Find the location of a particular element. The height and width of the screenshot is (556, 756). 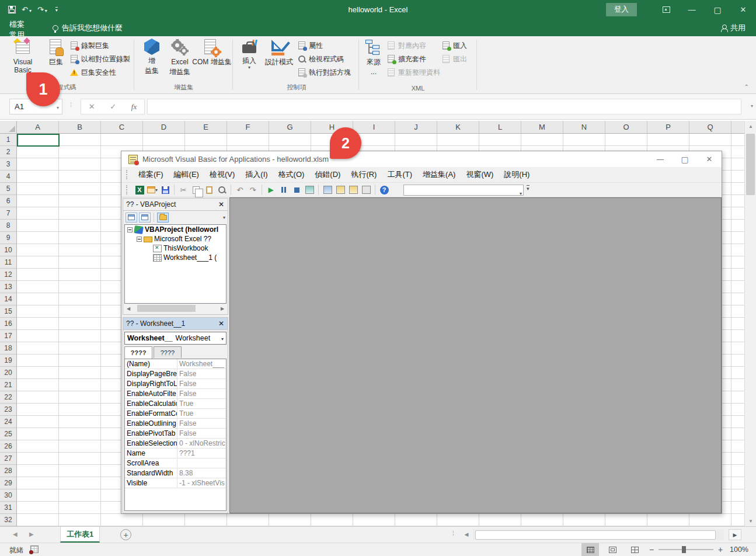

row-header: 24 is located at coordinates (8, 422).